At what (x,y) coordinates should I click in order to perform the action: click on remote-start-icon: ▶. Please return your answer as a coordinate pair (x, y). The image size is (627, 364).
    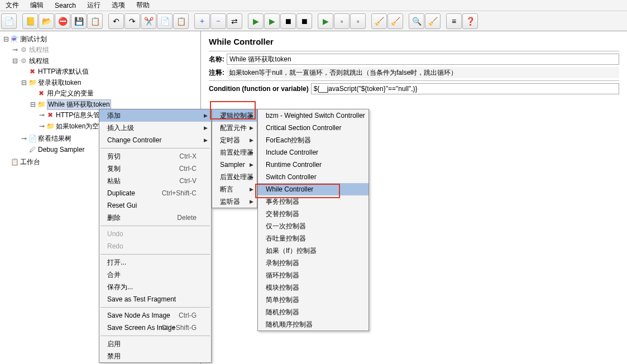
    Looking at the image, I should click on (326, 21).